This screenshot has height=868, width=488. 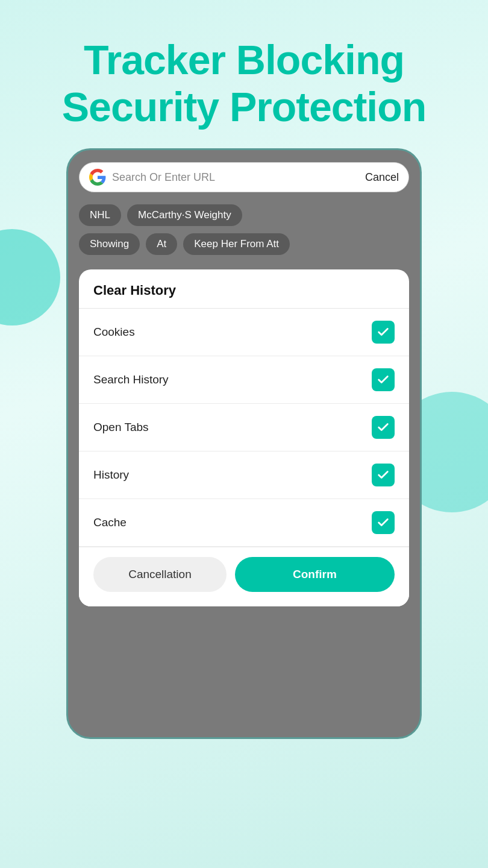 I want to click on chip-keep: Keep Her From Att, so click(x=236, y=244).